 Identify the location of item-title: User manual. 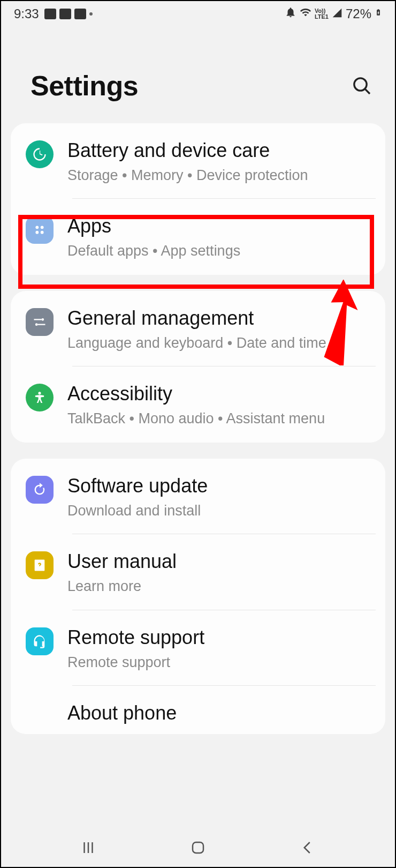
(223, 562).